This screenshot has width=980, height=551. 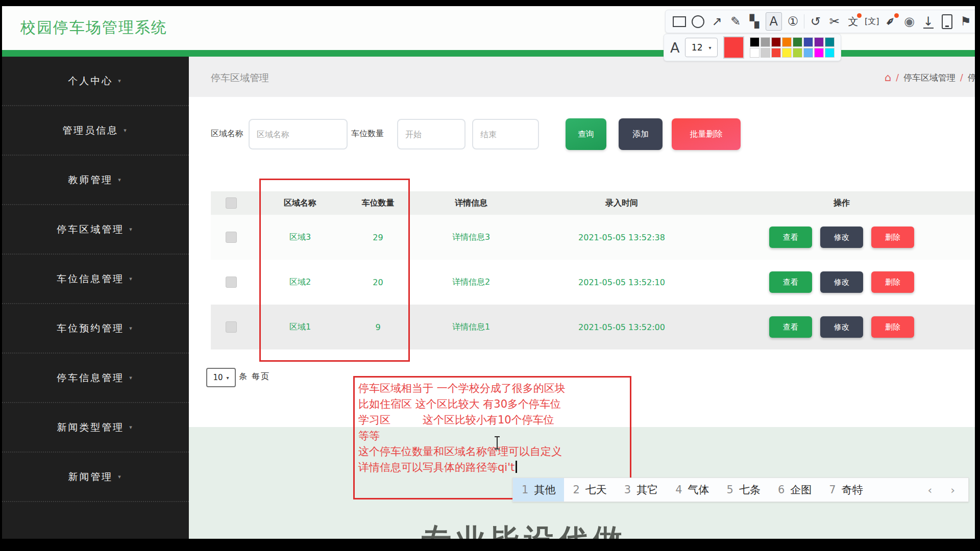 What do you see at coordinates (872, 21) in the screenshot?
I see `ocr-button: [文]` at bounding box center [872, 21].